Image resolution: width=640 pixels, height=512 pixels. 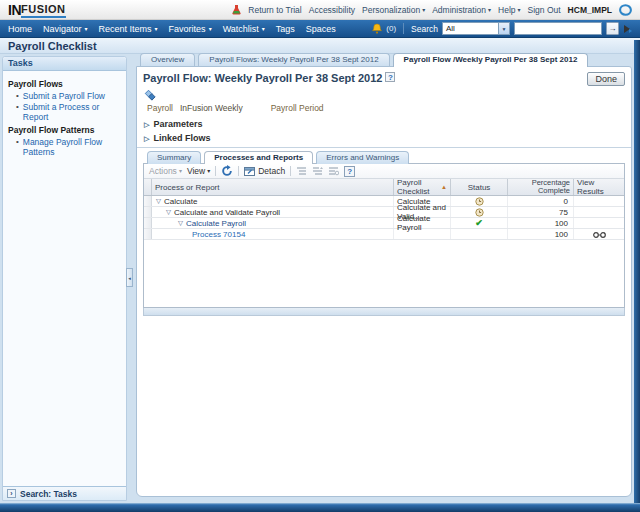 I want to click on notifications-bell-icon, so click(x=377, y=28).